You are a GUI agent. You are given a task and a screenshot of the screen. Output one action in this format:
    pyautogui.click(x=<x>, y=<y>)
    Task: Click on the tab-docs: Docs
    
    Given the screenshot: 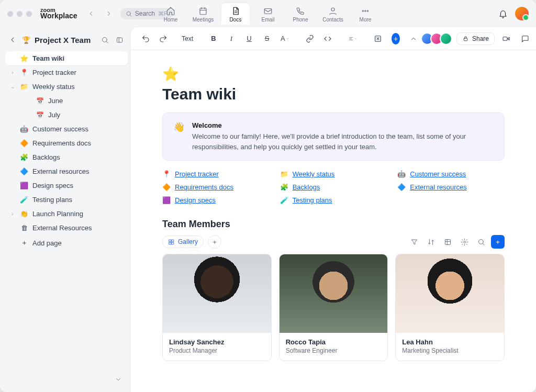 What is the action you would take?
    pyautogui.click(x=236, y=14)
    